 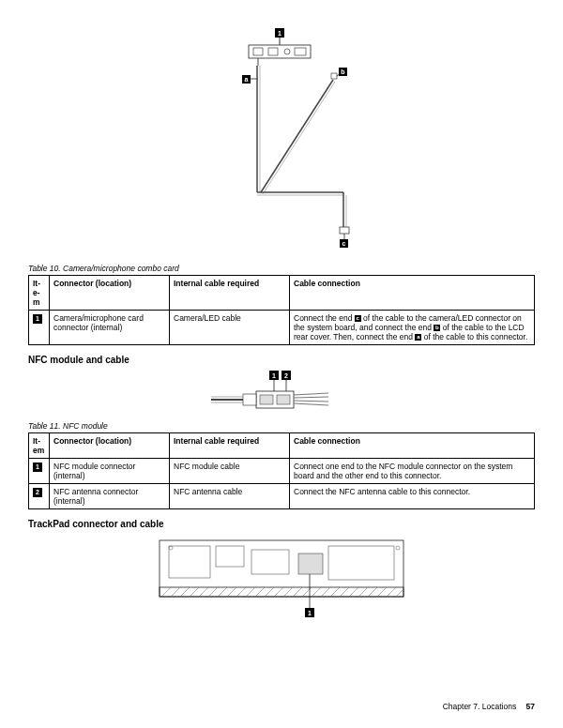 I want to click on camera-mic-svg: 1 a b c, so click(x=282, y=143).